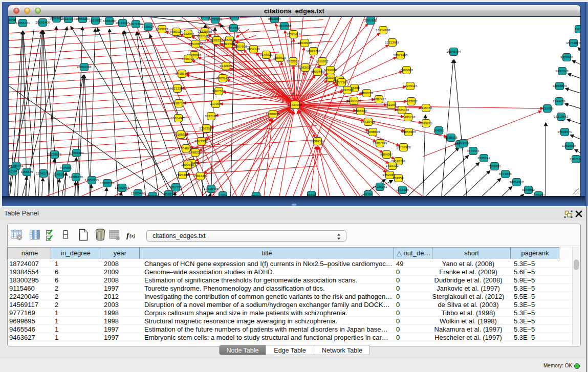 The width and height of the screenshot is (588, 372). Describe the element at coordinates (473, 151) in the screenshot. I see `svg-text: 9474444` at that location.